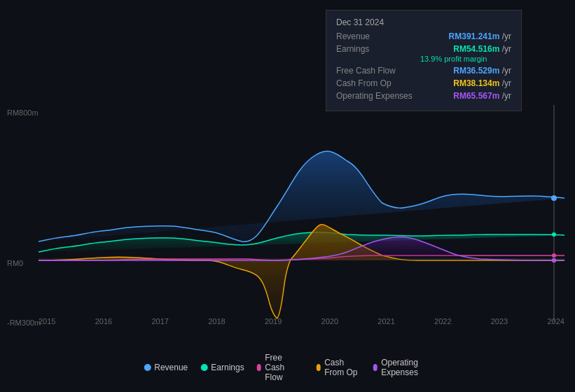  Describe the element at coordinates (424, 96) in the screenshot. I see `tooltip-row-opex: Operating Expenses RM65.567m /yr` at that location.